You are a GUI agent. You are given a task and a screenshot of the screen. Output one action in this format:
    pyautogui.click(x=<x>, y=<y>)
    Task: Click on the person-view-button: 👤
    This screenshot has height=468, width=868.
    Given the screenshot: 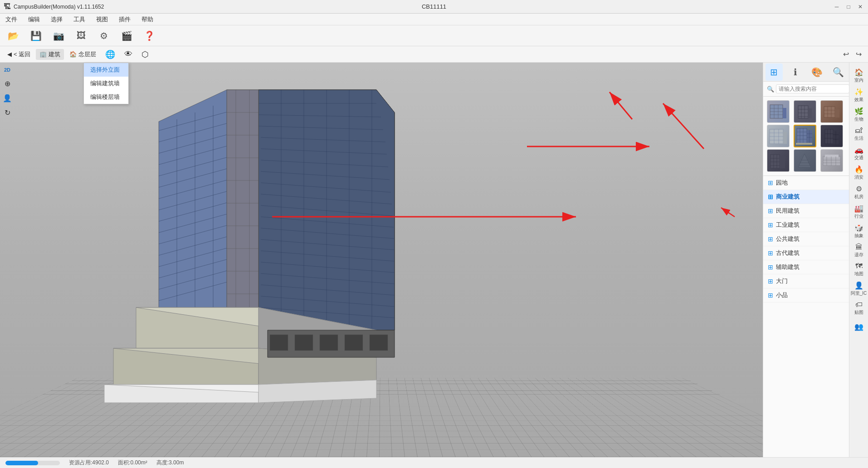 What is the action you would take?
    pyautogui.click(x=7, y=98)
    